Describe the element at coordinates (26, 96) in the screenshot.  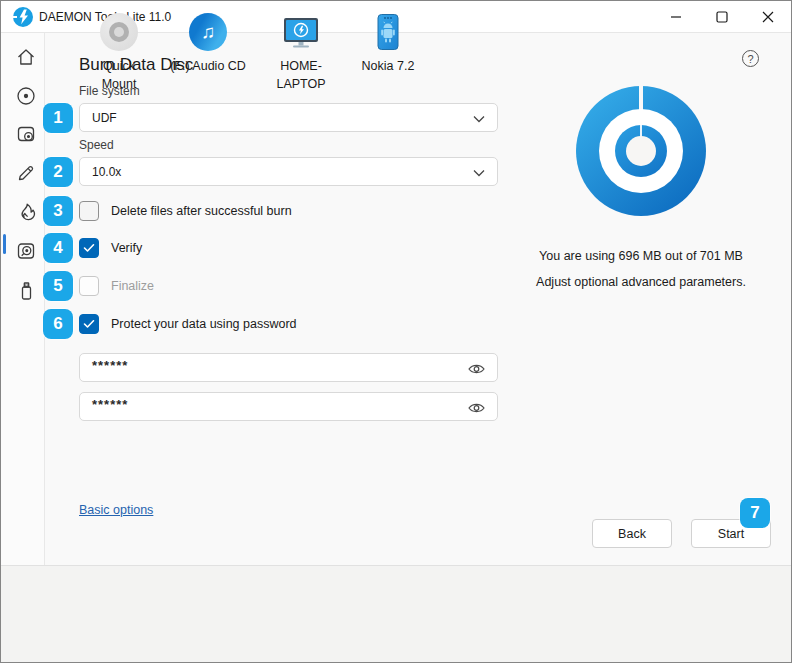
I see `mount-disc-icon` at that location.